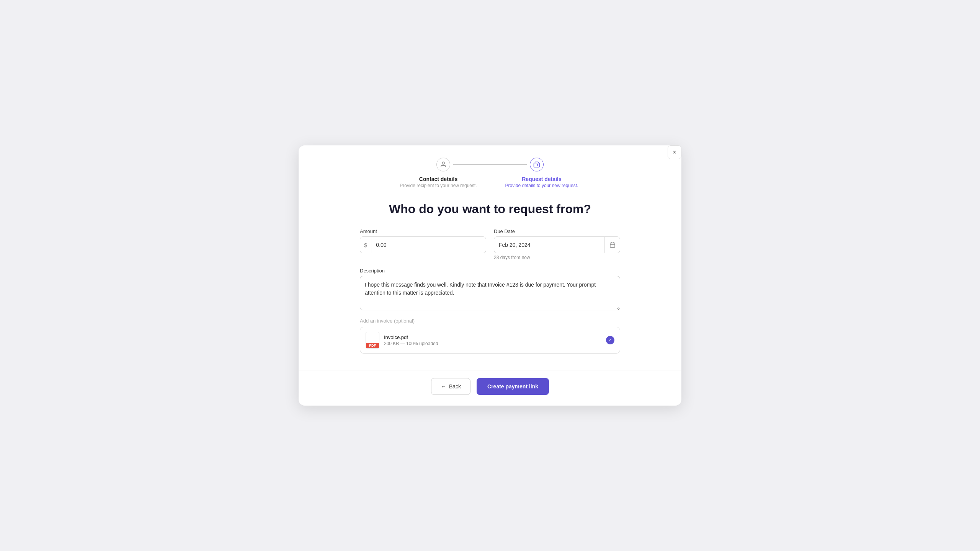 The image size is (980, 551). Describe the element at coordinates (557, 245) in the screenshot. I see `due-date-wrapper` at that location.